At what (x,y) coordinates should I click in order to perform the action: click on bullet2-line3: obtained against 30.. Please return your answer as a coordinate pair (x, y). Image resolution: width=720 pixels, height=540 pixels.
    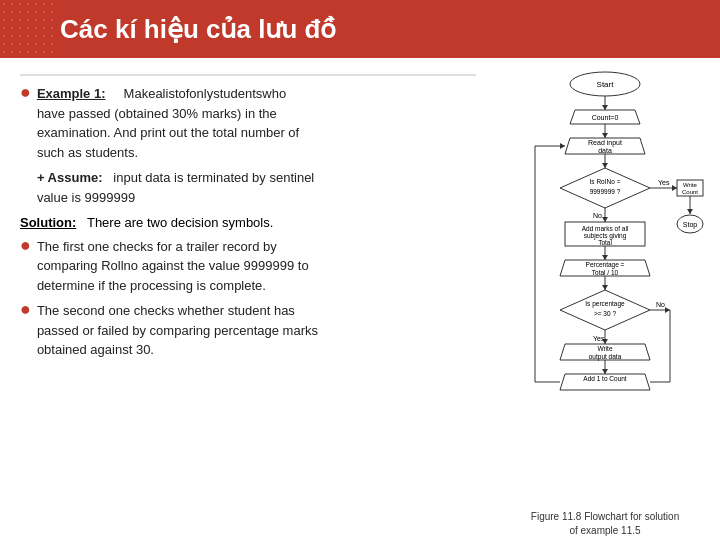
    Looking at the image, I should click on (96, 350).